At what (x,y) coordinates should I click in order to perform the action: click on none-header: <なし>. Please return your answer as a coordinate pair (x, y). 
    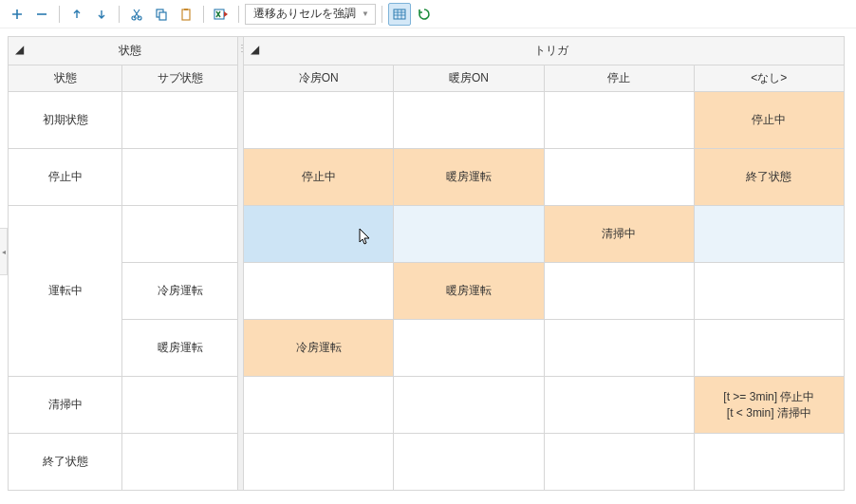
    Looking at the image, I should click on (769, 79).